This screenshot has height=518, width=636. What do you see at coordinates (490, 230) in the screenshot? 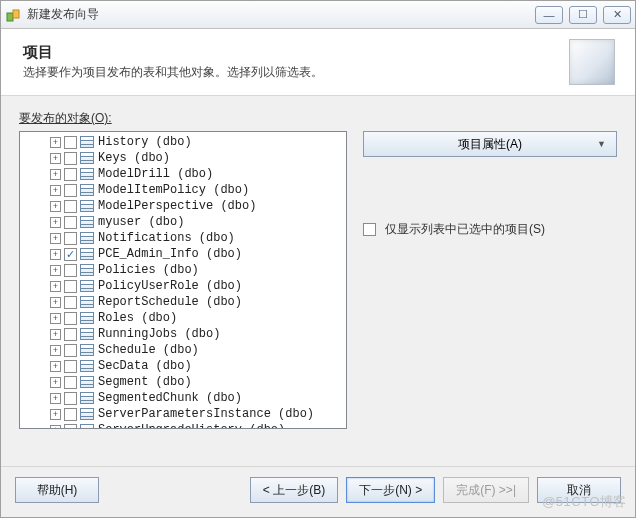
I see `show-selected-only: 仅显示列表中已选中的项目(S)` at bounding box center [490, 230].